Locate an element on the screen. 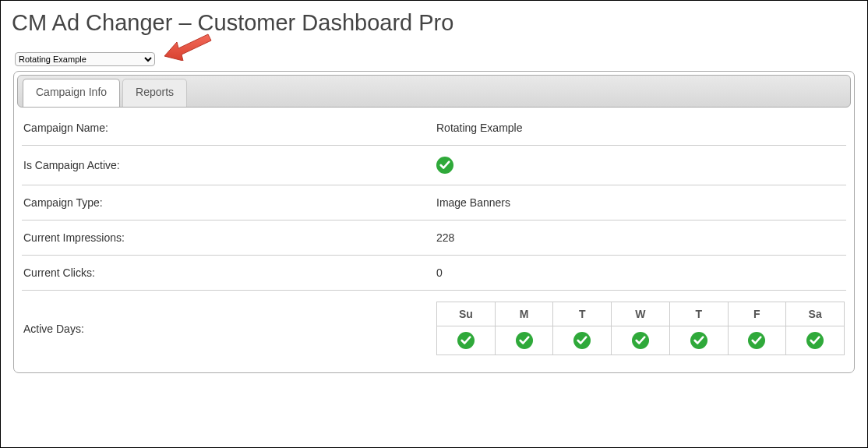 The image size is (868, 448). value-campaign-name: Rotating Example is located at coordinates (640, 128).